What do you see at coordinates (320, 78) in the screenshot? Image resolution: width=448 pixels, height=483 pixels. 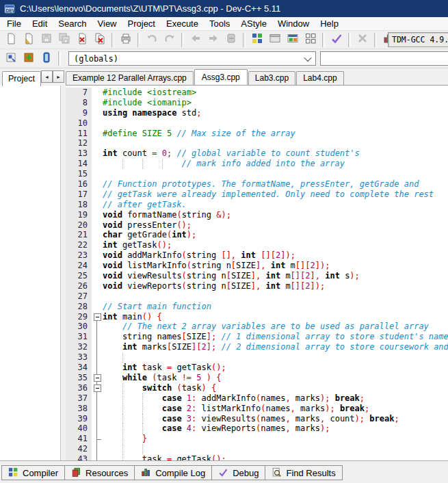 I see `editor-tab-lab4-cpp: Lab4.cpp` at bounding box center [320, 78].